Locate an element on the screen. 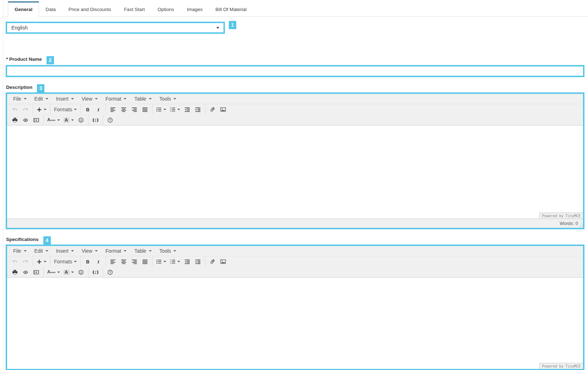 Image resolution: width=588 pixels, height=370 pixels. tab-data: Data is located at coordinates (50, 9).